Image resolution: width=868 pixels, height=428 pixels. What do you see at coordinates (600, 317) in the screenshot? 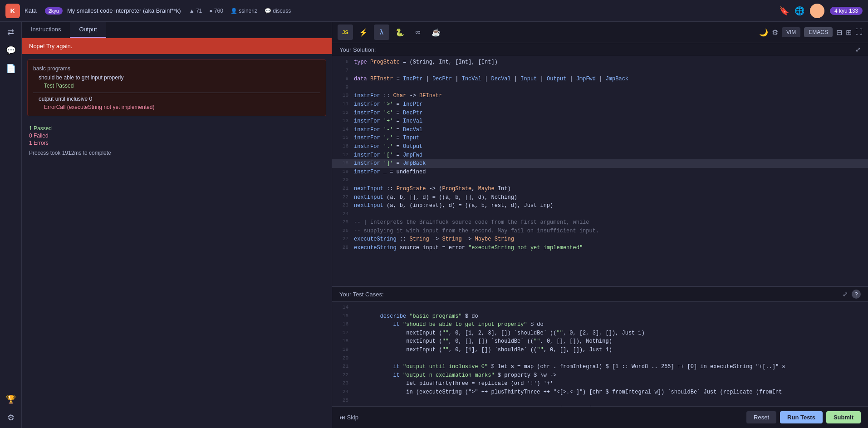
I see `test-code-line: 15 describe "basic programs" $ do` at bounding box center [600, 317].